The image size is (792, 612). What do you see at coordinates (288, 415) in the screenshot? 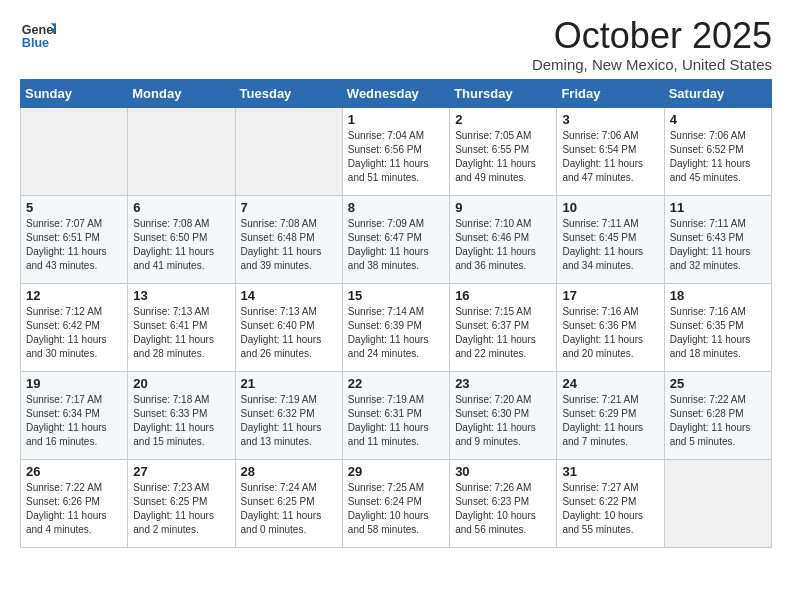
I see `calendar-cell: 21Sunrise: 7:19 AM Sunset: 6:32 PM Dayli…` at bounding box center [288, 415].